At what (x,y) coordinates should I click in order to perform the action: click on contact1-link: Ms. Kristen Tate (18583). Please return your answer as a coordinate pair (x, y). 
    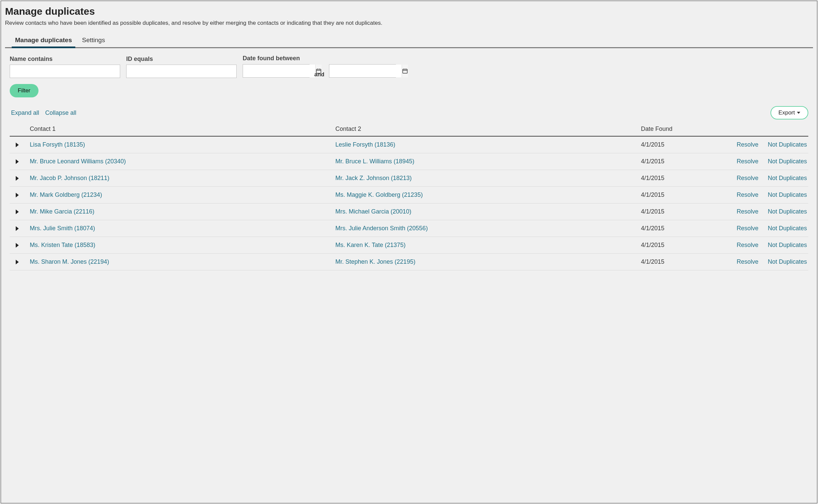
    Looking at the image, I should click on (63, 245).